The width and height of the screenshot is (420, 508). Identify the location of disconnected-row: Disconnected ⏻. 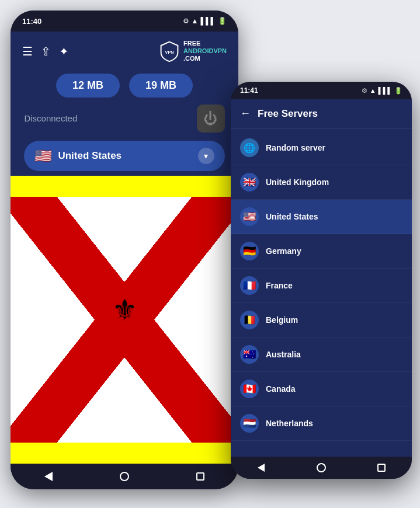
(124, 119).